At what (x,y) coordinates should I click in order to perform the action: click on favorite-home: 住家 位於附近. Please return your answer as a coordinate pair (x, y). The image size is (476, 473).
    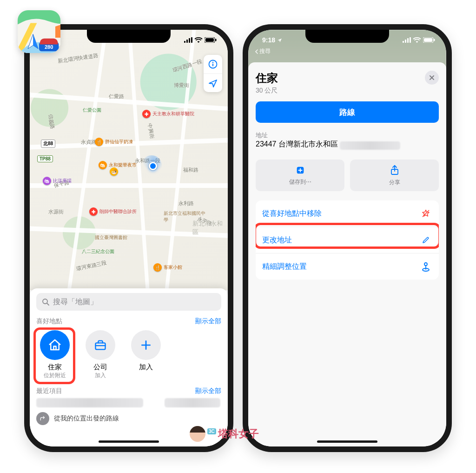
    Looking at the image, I should click on (55, 355).